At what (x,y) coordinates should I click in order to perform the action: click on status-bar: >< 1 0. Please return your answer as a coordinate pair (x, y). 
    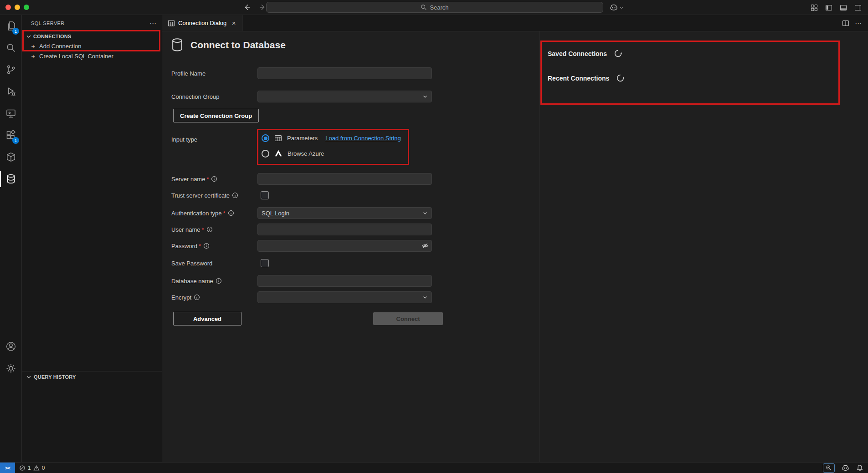
    Looking at the image, I should click on (434, 468).